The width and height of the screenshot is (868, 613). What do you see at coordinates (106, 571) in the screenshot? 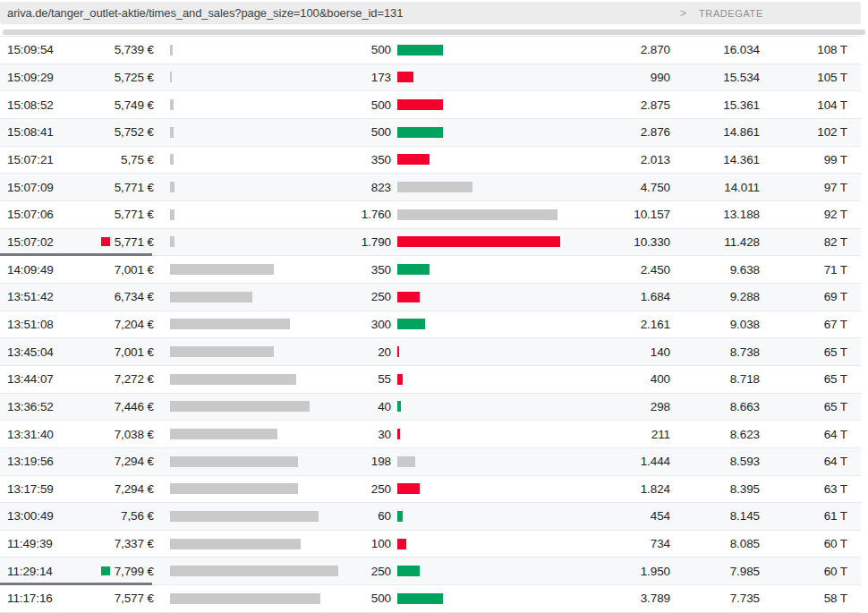
I see `uptick-marker-icon` at bounding box center [106, 571].